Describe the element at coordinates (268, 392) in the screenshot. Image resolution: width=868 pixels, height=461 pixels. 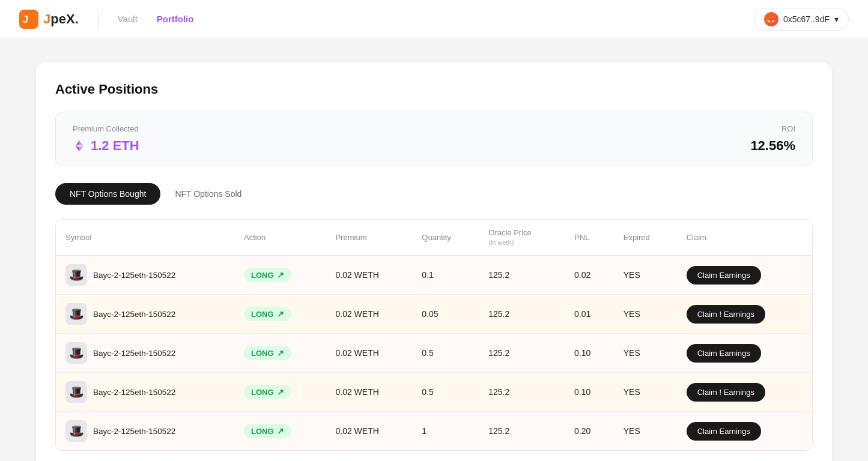
I see `action-badge-3: LONG ↗` at that location.